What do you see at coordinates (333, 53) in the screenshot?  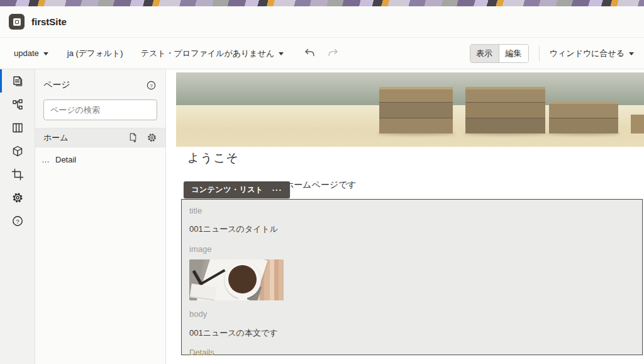 I see `redo-icon` at bounding box center [333, 53].